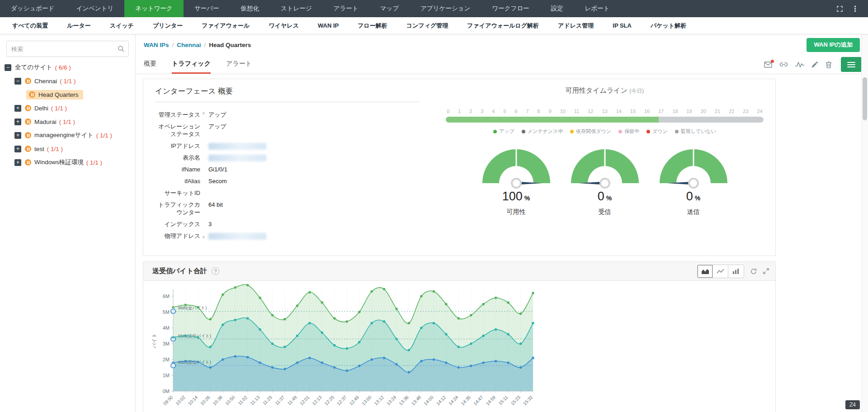 The width and height of the screenshot is (868, 412). Describe the element at coordinates (605, 212) in the screenshot. I see `gauge-label: 受信` at that location.